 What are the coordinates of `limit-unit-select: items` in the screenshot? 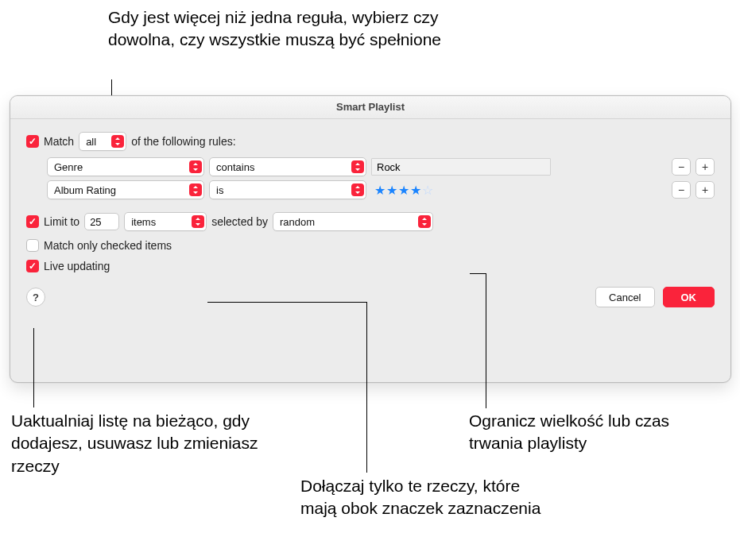 It's located at (165, 222).